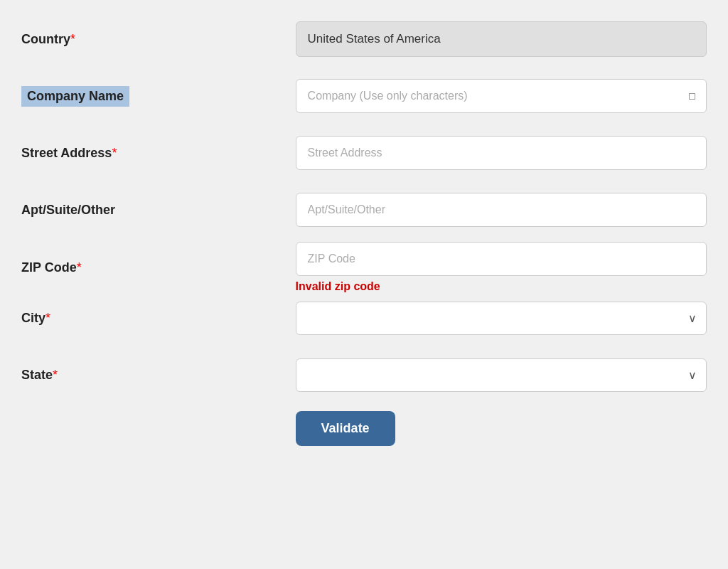 The width and height of the screenshot is (728, 569). Describe the element at coordinates (501, 96) in the screenshot. I see `company-name-input` at that location.